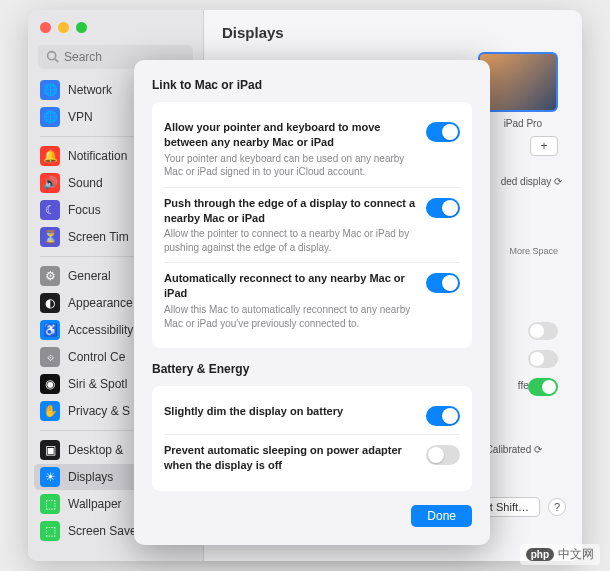  What do you see at coordinates (290, 135) in the screenshot?
I see `row-title: Allow your pointer and keyboard to move …` at bounding box center [290, 135].